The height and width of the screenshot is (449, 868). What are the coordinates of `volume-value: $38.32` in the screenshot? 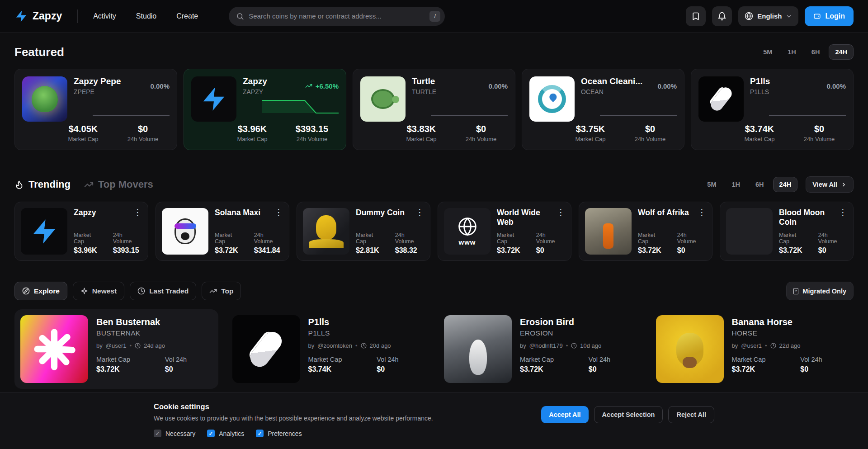 It's located at (410, 250).